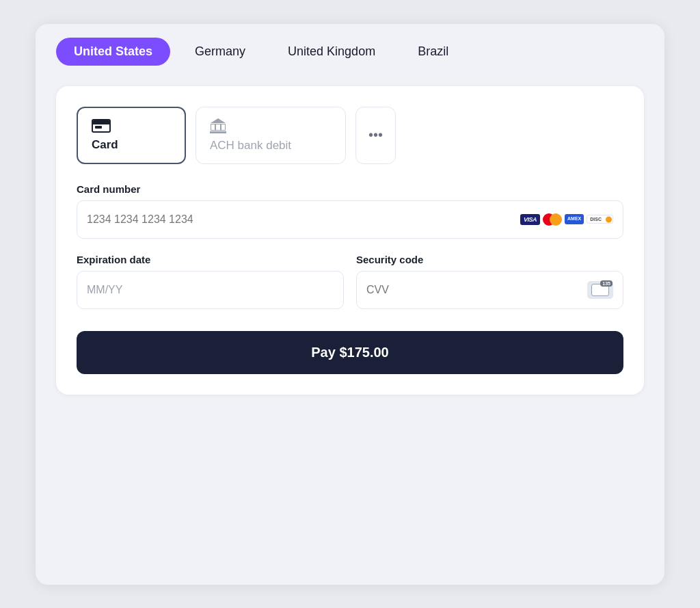 Image resolution: width=700 pixels, height=608 pixels. Describe the element at coordinates (105, 145) in the screenshot. I see `card-method-label: Card` at that location.